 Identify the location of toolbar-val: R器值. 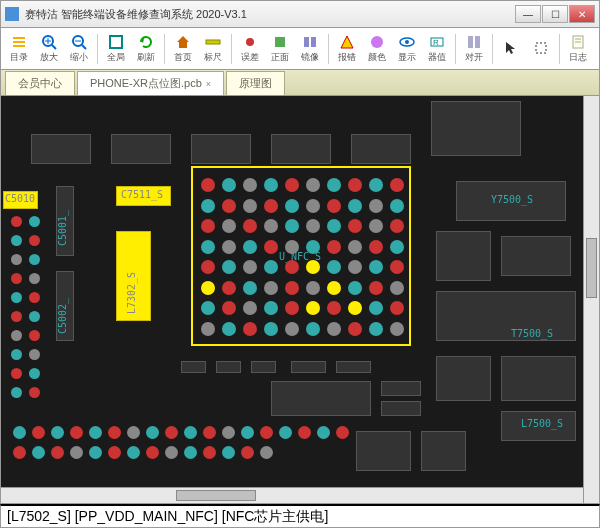
(437, 49).